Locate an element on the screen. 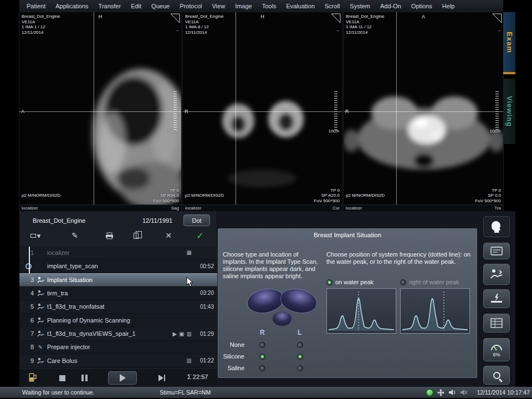 Image resolution: width=532 pixels, height=399 pixels. plane-label: Tra is located at coordinates (498, 208).